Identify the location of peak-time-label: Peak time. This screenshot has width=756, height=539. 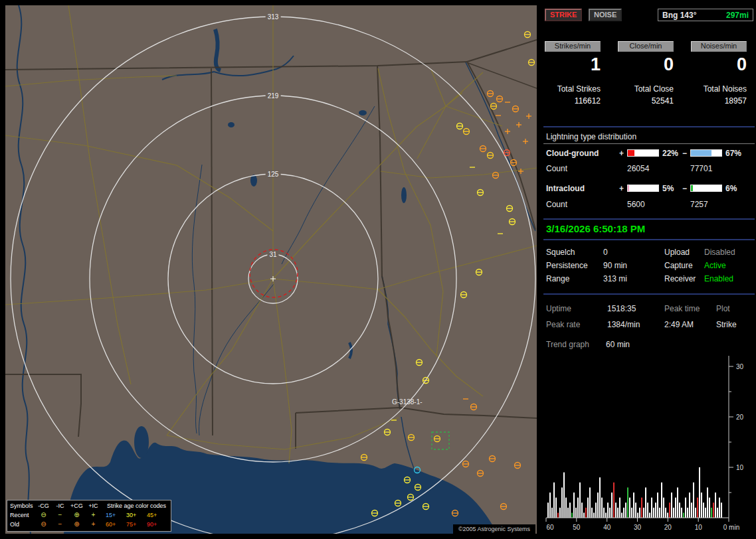
(682, 309).